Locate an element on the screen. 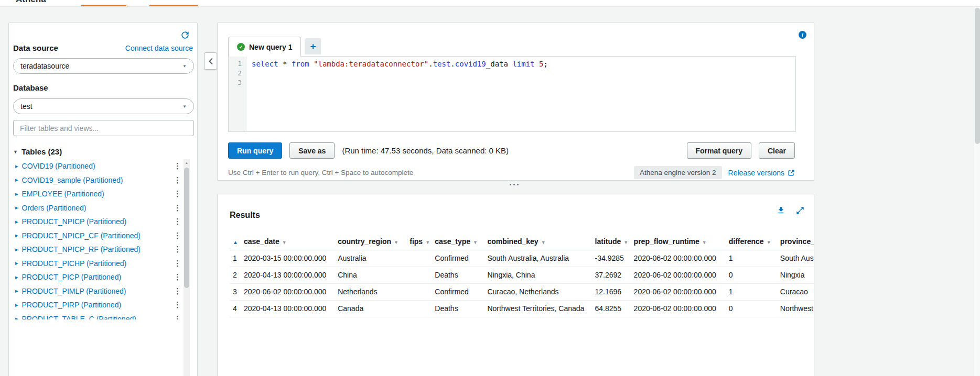  table-list-item: ▸PRODUCT_PIMLP (Partitioned)⋮ is located at coordinates (97, 291).